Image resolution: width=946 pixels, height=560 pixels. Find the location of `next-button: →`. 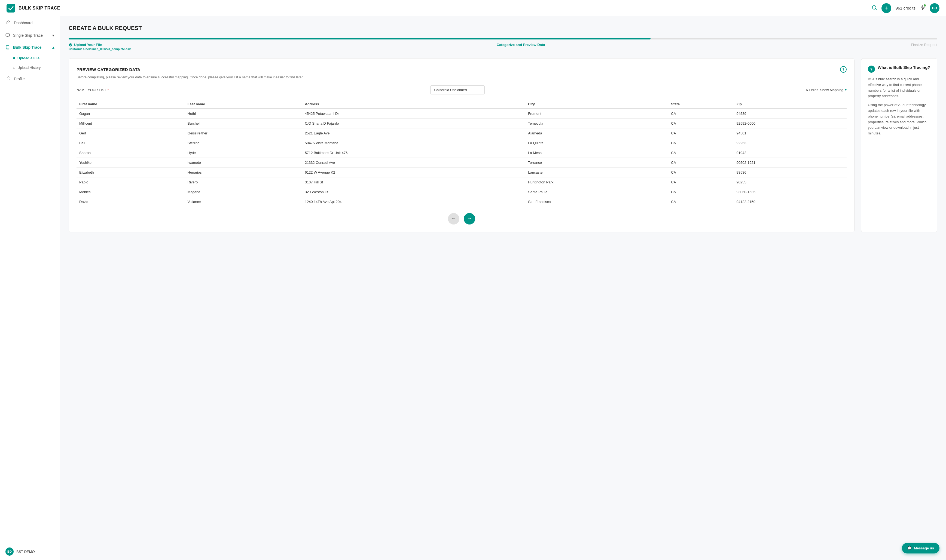

next-button: → is located at coordinates (469, 219).